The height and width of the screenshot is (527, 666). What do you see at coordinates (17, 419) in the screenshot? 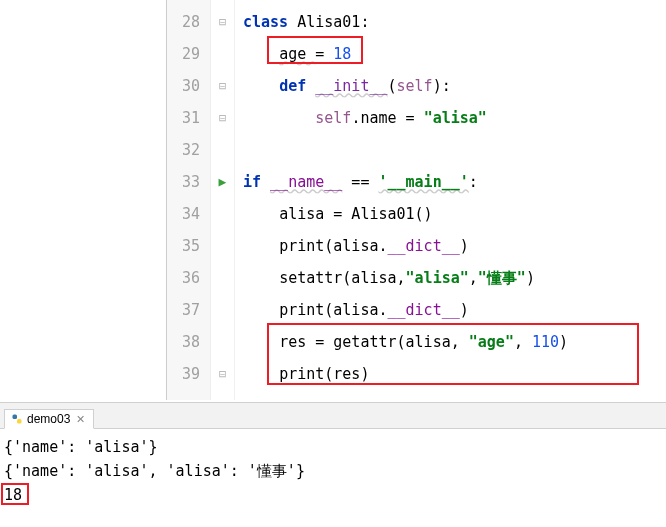
I see `python-file-icon` at bounding box center [17, 419].